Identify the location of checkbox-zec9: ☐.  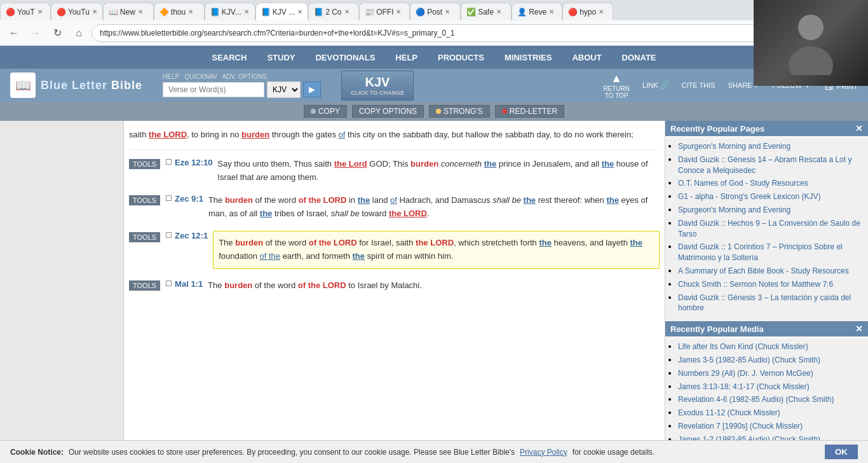
(169, 198).